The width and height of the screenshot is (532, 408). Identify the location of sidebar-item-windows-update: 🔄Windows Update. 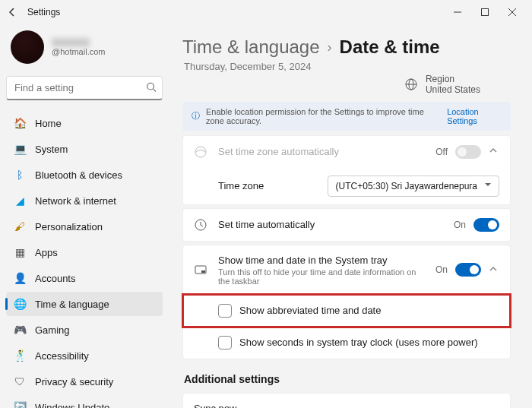
(84, 401).